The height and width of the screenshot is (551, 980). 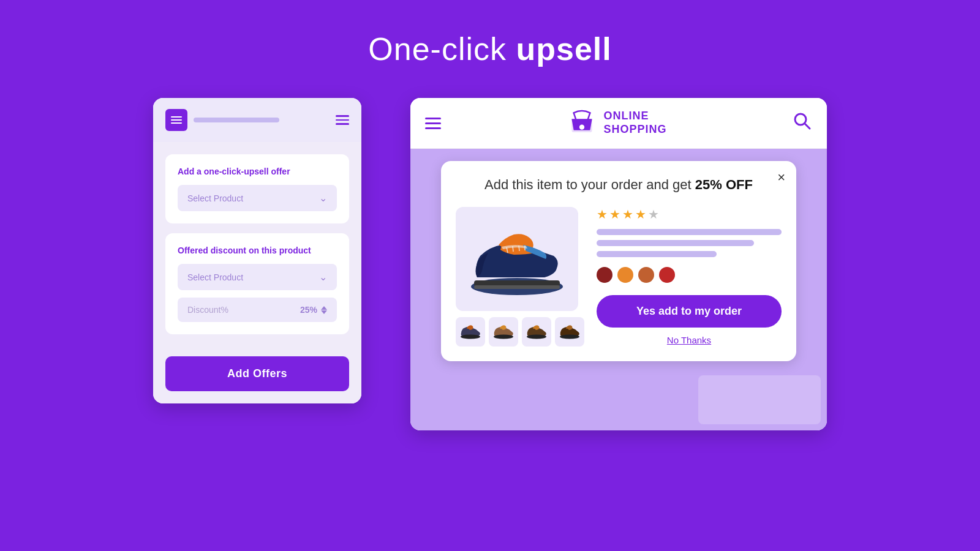 I want to click on chevron-down-icon-1: ⌄, so click(x=323, y=198).